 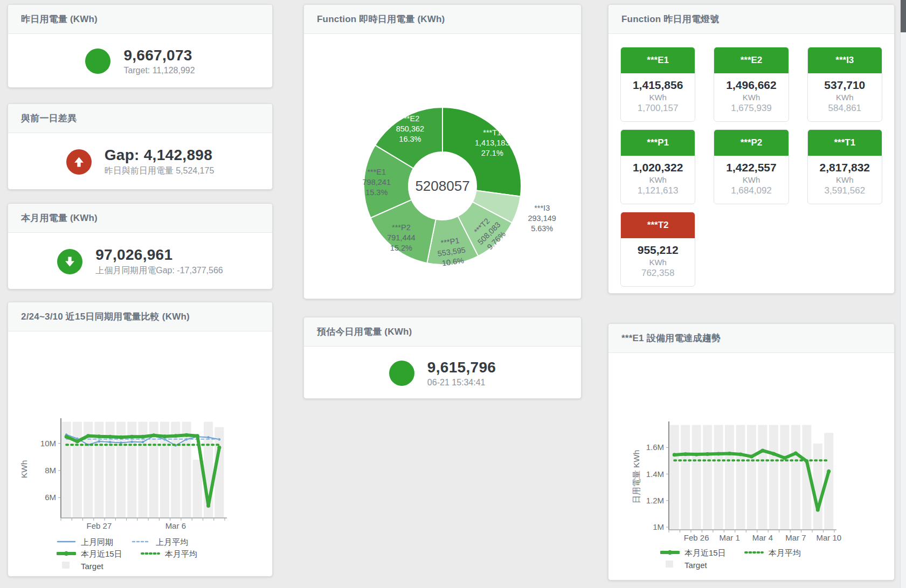 I want to click on card-yesterday-usage: 昨日用電量 (KWh) 9,667,073 Target: 11,128,992, so click(x=140, y=46).